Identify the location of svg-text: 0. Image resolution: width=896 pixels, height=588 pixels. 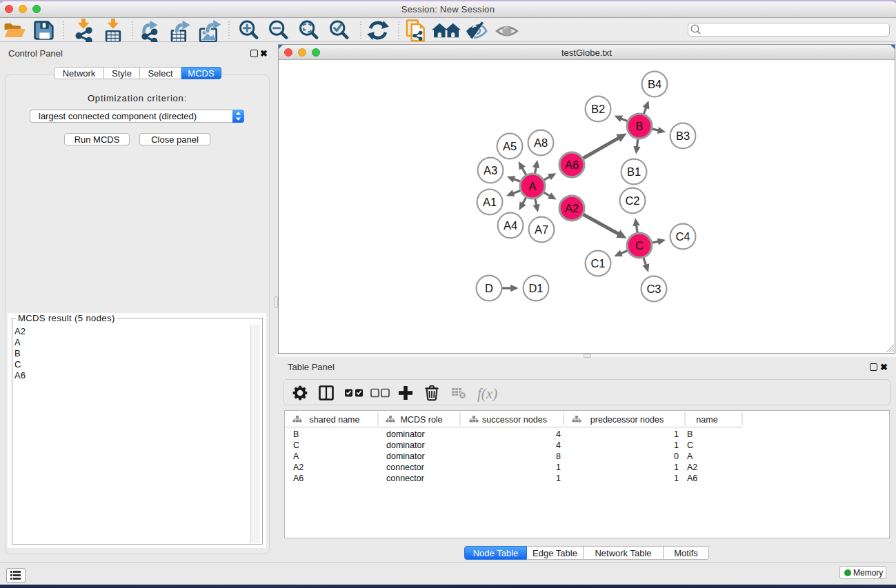
(676, 456).